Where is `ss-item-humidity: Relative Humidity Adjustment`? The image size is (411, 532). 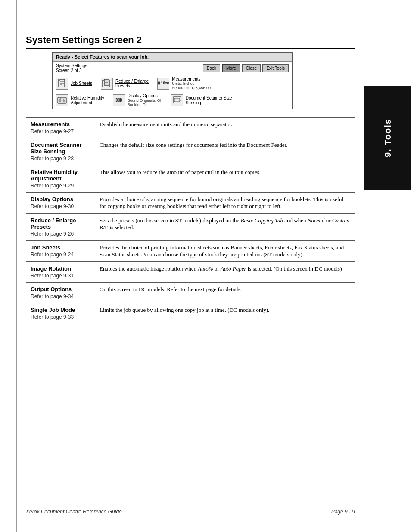
ss-item-humidity: Relative Humidity Adjustment is located at coordinates (80, 100).